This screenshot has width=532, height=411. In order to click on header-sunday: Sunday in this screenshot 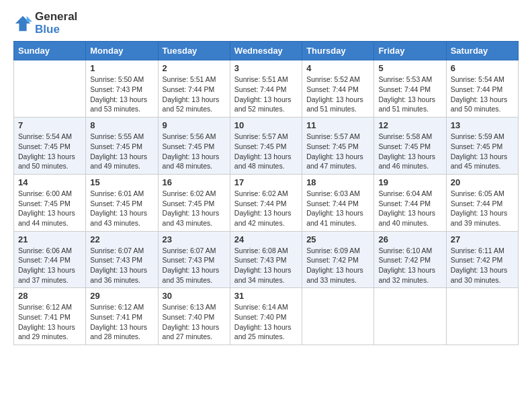, I will do `click(50, 51)`.